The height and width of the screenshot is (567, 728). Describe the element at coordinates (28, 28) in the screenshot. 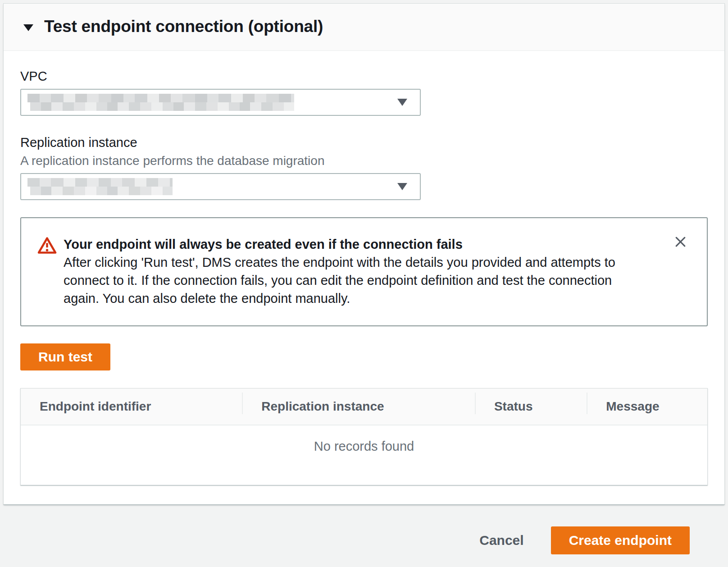

I see `collapse-triangle-icon` at that location.